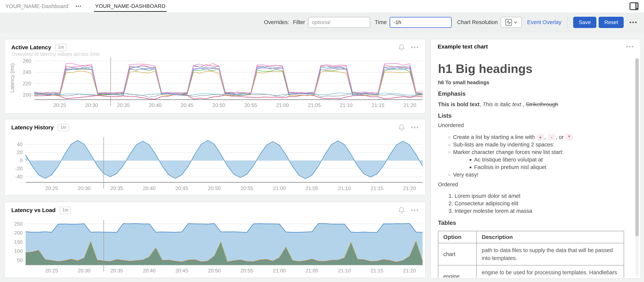 The image size is (644, 282). I want to click on right-panel-toggle-icon, so click(634, 6).